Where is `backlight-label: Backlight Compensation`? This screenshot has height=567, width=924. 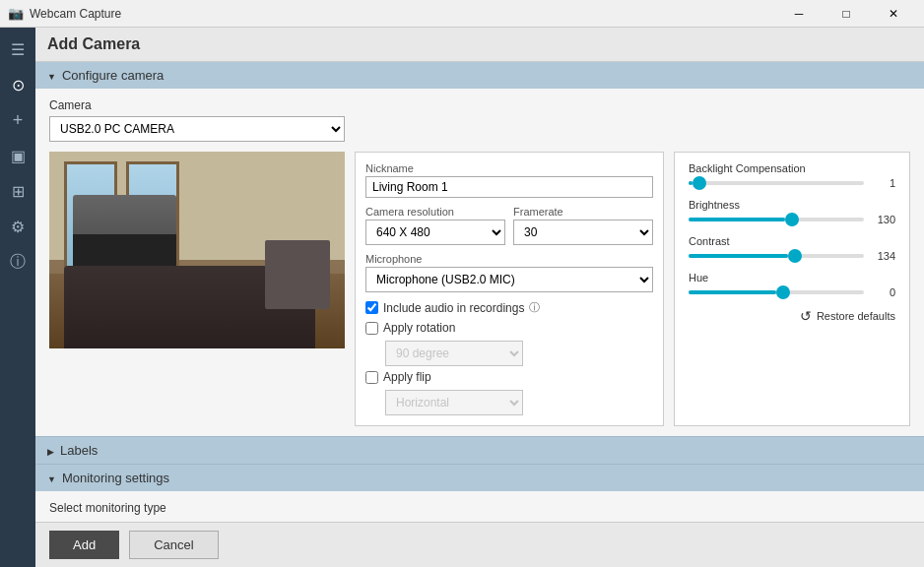
backlight-label: Backlight Compensation is located at coordinates (792, 168).